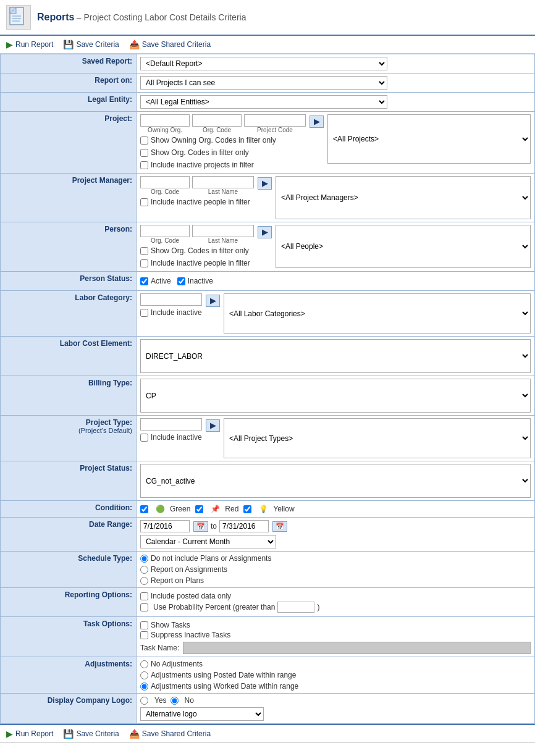 This screenshot has height=756, width=535. Describe the element at coordinates (316, 122) in the screenshot. I see `project-arrow-button: ▶` at that location.